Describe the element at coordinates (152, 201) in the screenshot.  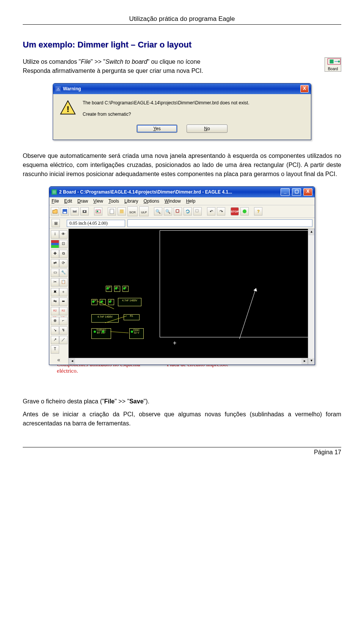
I see `menu-options: Options` at that location.